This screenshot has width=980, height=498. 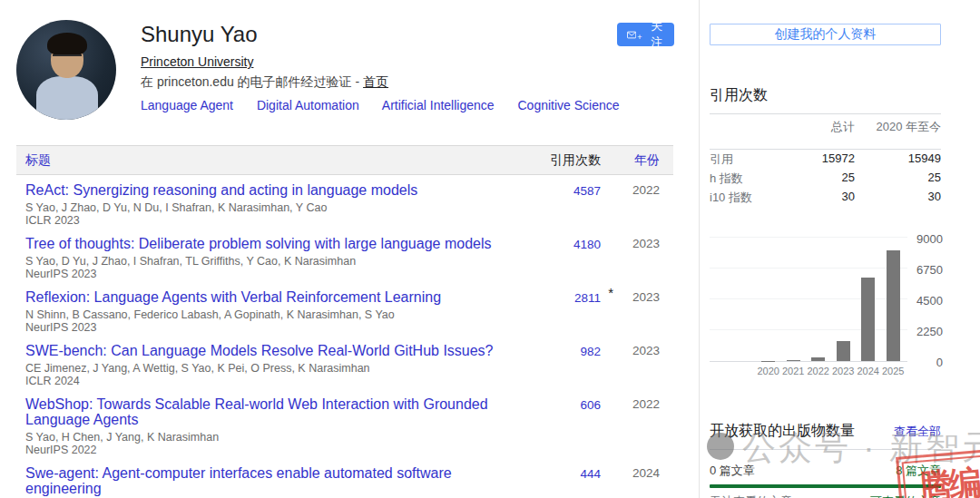 What do you see at coordinates (926, 300) in the screenshot?
I see `chart-yticks: 02250450067509000` at bounding box center [926, 300].